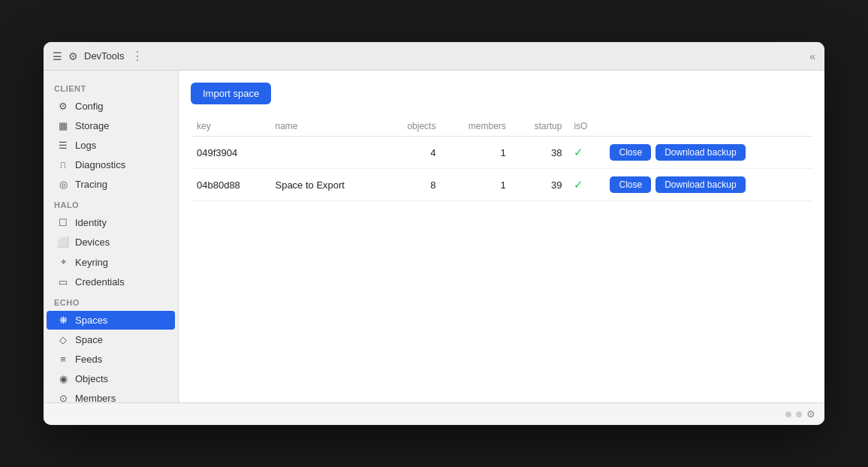  Describe the element at coordinates (434, 56) in the screenshot. I see `title-bar: ☰ ⚙ DevTools ⋮ «` at that location.